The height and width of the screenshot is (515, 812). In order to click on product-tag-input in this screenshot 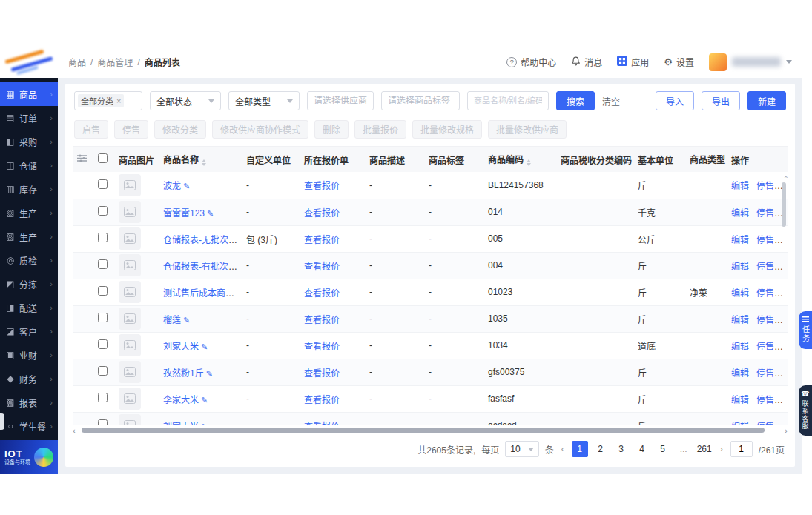, I will do `click(420, 101)`.